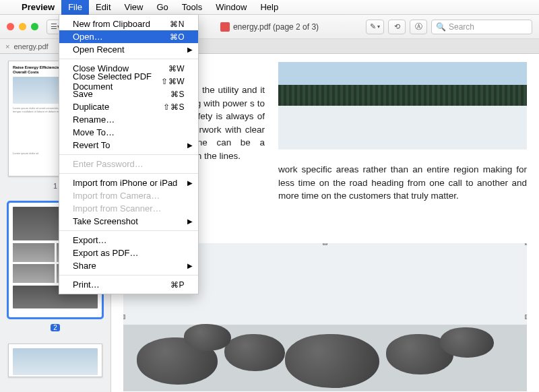 This screenshot has width=539, height=392. Describe the element at coordinates (462, 27) in the screenshot. I see `search-placeholder: Search` at that location.